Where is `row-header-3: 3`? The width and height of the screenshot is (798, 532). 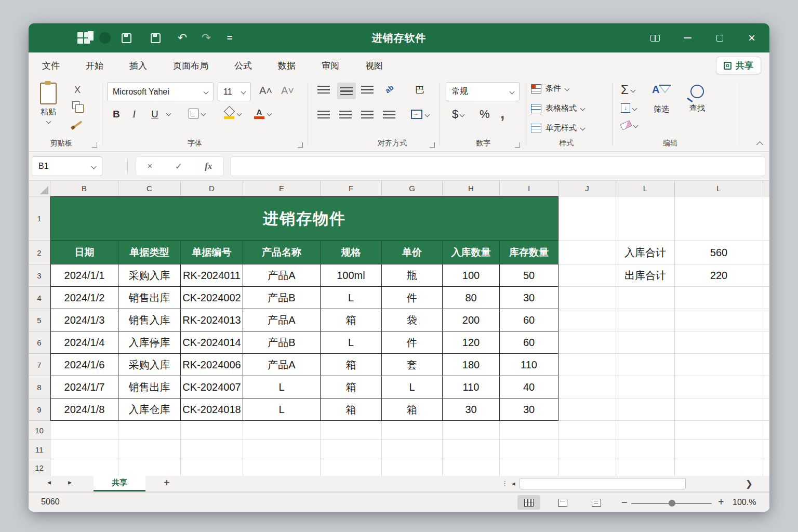 row-header-3: 3 is located at coordinates (39, 275).